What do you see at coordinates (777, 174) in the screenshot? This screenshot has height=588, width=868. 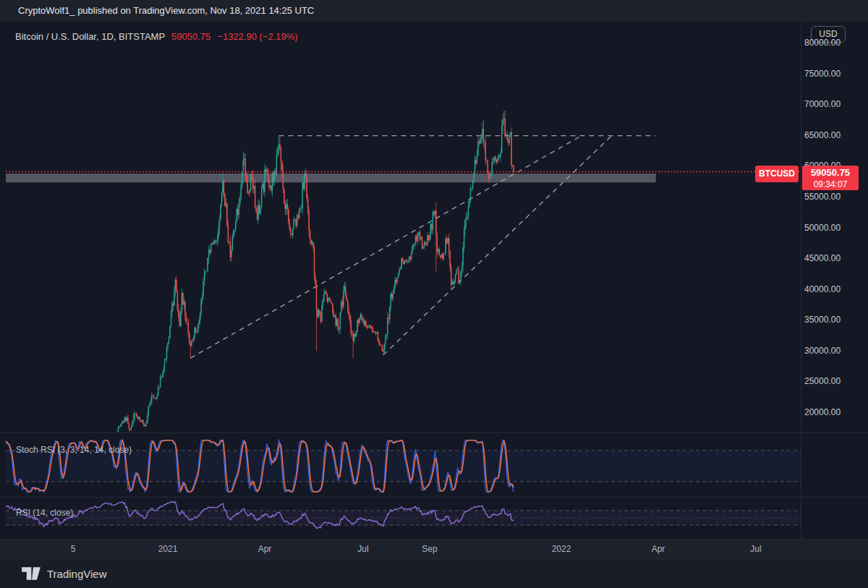 I see `btcusd-price-line-tag: BTCUSD` at bounding box center [777, 174].